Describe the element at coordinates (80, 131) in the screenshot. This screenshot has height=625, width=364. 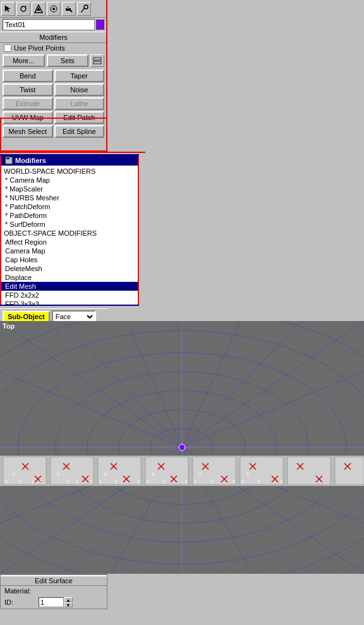
I see `edit-spline-button: Edit Spline` at that location.